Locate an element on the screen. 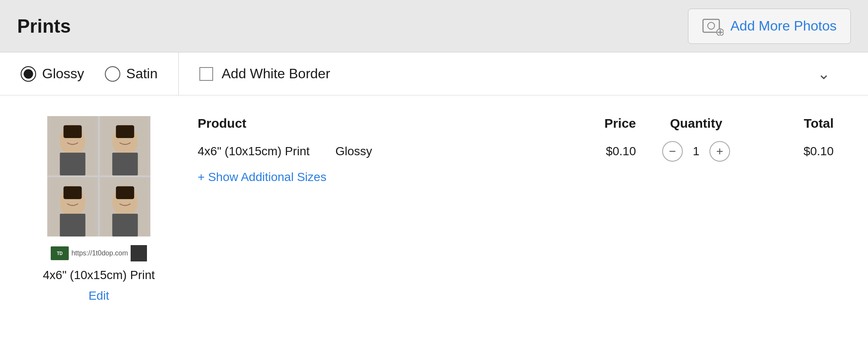 The width and height of the screenshot is (868, 344). price-col: $0.10 is located at coordinates (597, 151).